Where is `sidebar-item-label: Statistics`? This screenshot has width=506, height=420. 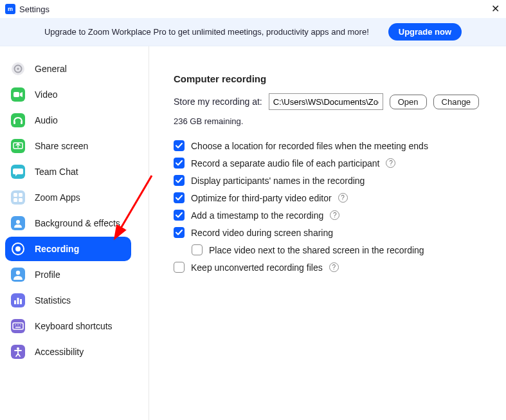
sidebar-item-label: Statistics is located at coordinates (53, 300).